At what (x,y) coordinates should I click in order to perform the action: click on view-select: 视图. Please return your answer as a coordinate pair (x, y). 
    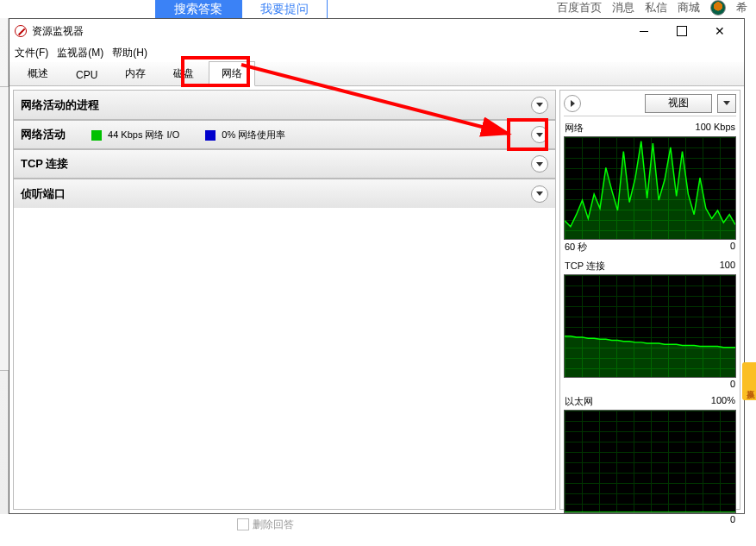
    Looking at the image, I should click on (678, 104).